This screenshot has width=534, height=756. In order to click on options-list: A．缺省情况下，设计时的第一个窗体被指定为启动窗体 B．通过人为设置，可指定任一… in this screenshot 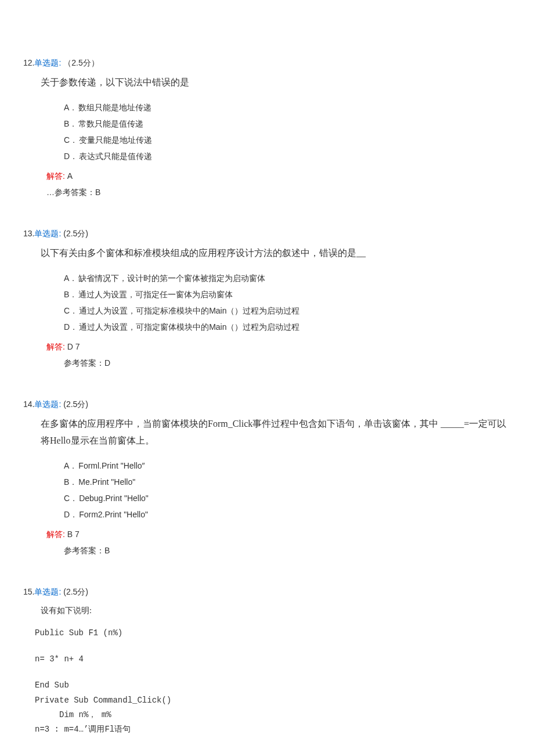, I will do `click(287, 303)`.